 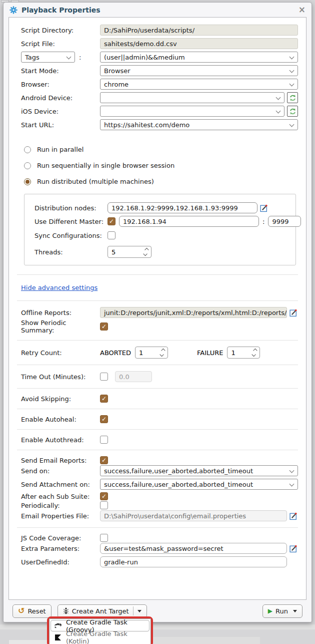 I want to click on send-on-row: Send on: success,failure,user_aborted,ab…, so click(x=158, y=471).